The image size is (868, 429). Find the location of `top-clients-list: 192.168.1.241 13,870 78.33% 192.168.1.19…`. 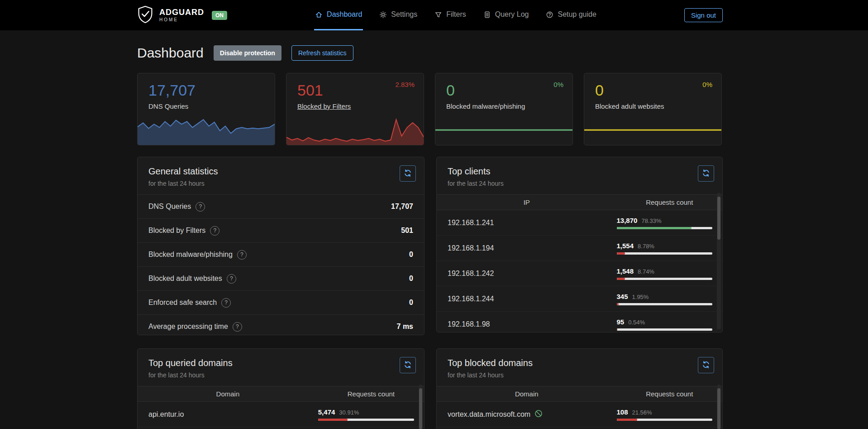

top-clients-list: 192.168.1.241 13,870 78.33% 192.168.1.19… is located at coordinates (579, 271).